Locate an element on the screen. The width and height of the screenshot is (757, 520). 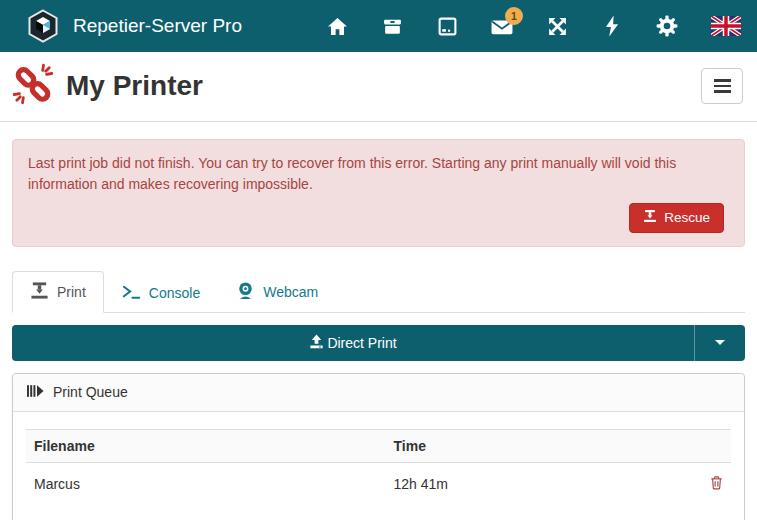
direct-print-label: Direct Print is located at coordinates (362, 343).